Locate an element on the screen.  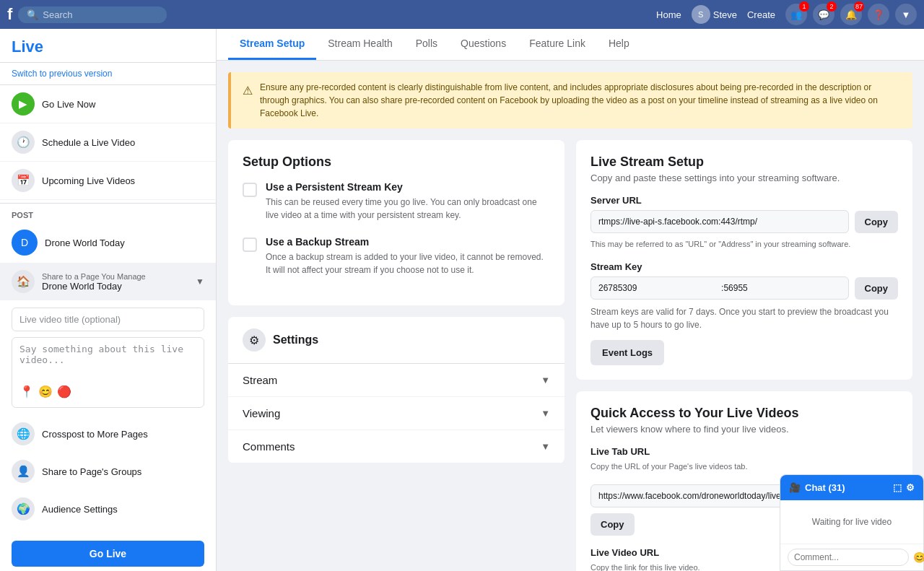
chat-footer: 😊 ➤ is located at coordinates (852, 557).